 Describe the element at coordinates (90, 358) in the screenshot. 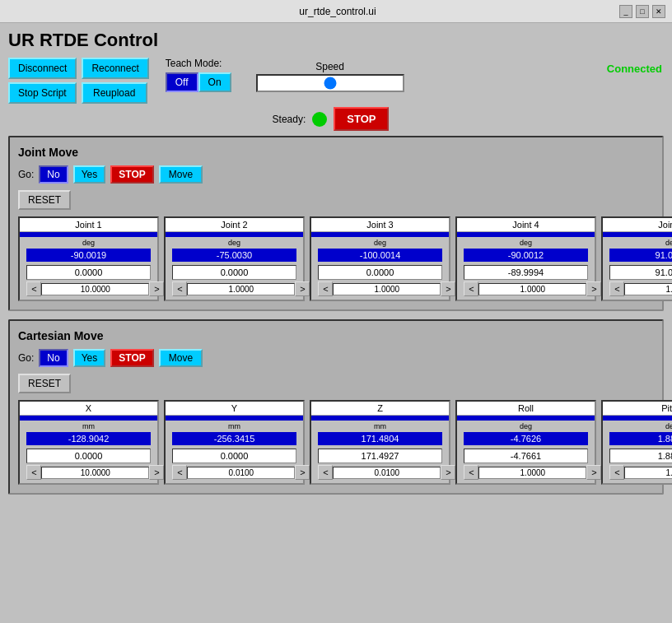

I see `cartesian-go-yes-button: Yes` at that location.